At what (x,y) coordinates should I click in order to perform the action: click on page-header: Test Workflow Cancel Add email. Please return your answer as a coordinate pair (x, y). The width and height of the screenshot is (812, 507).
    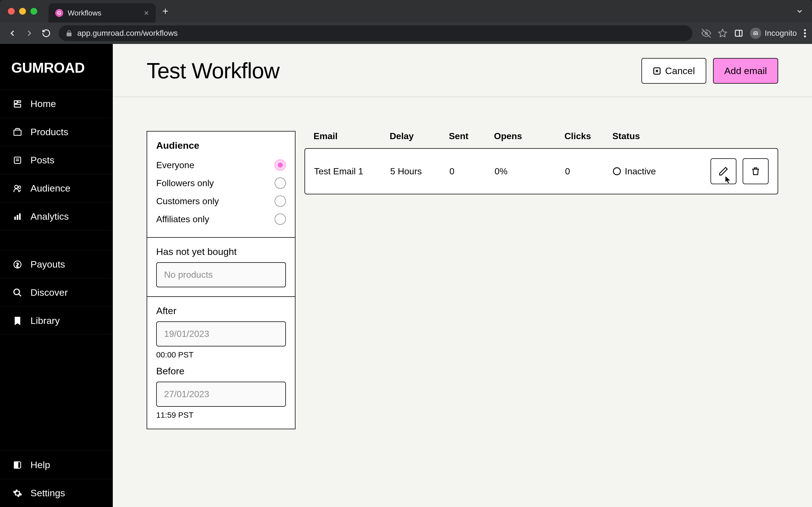
    Looking at the image, I should click on (462, 70).